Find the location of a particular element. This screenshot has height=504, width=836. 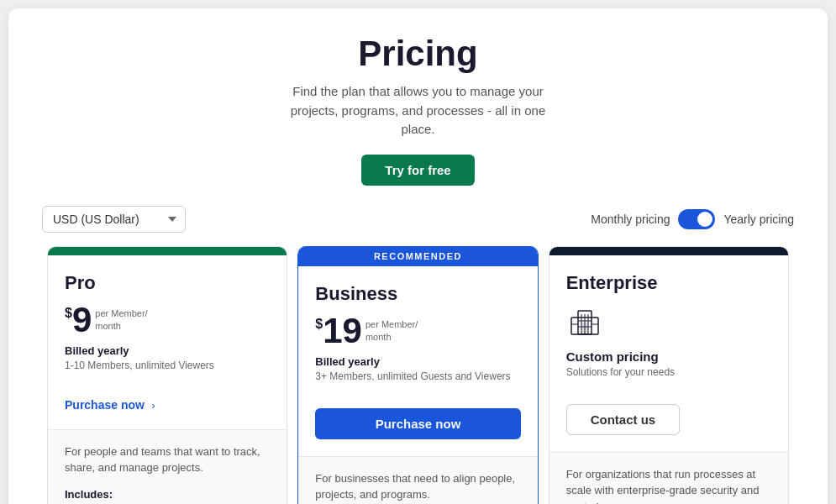

custom-pricing: Custom pricing Solutions for your needs is located at coordinates (669, 365).